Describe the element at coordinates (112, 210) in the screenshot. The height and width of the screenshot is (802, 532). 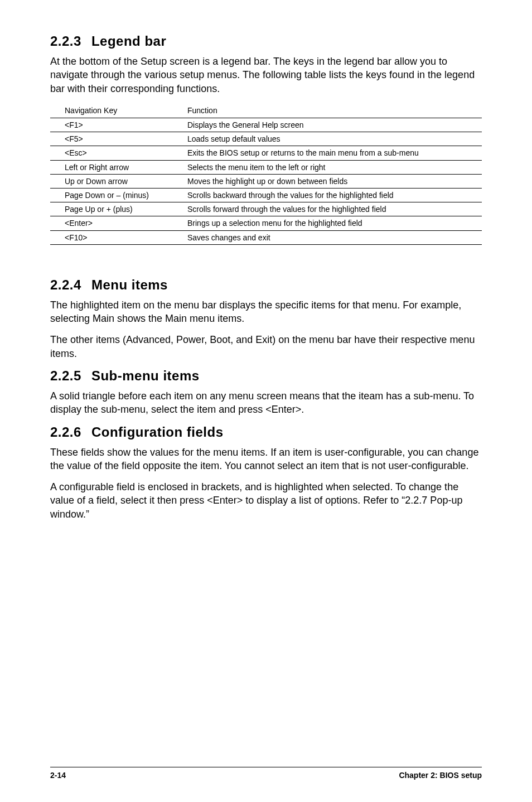
I see `cell-key: Page Up or + (plus)` at that location.